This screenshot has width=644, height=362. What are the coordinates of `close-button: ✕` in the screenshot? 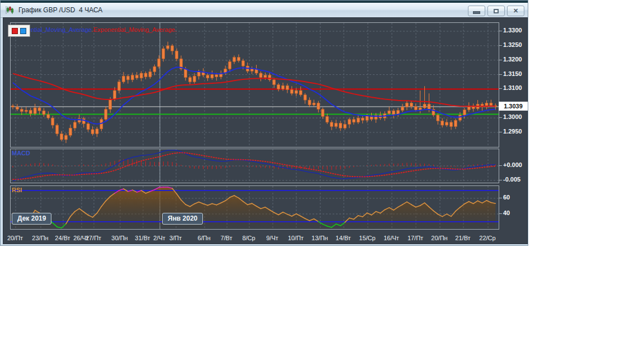 It's located at (515, 11).